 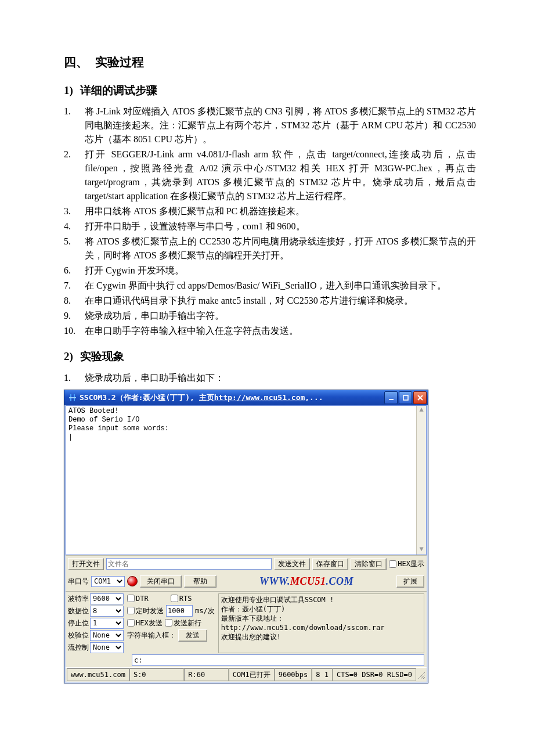 I want to click on info-panel: 欢迎使用专业串口调试工具SSCOM ! 作者：聂小猛(丁丁) 最新版本下载地址：…, so click(x=322, y=624).